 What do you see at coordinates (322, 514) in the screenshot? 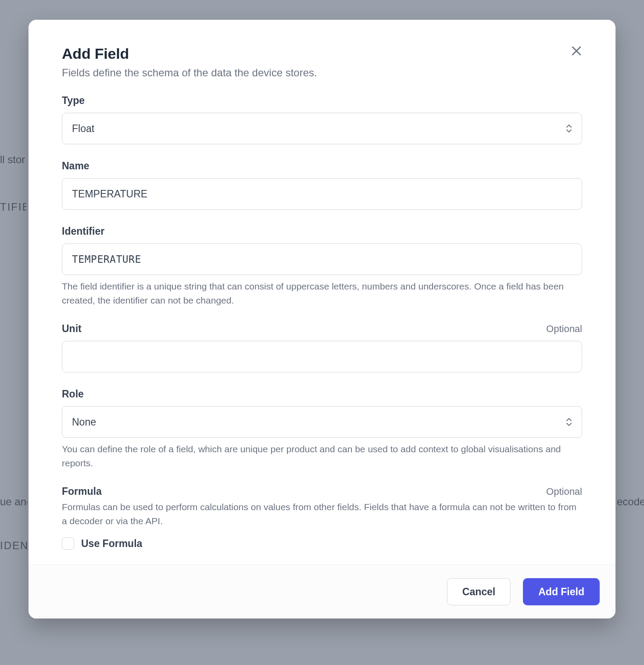
I see `formula-help: Formulas can be used to perform calculat…` at bounding box center [322, 514].